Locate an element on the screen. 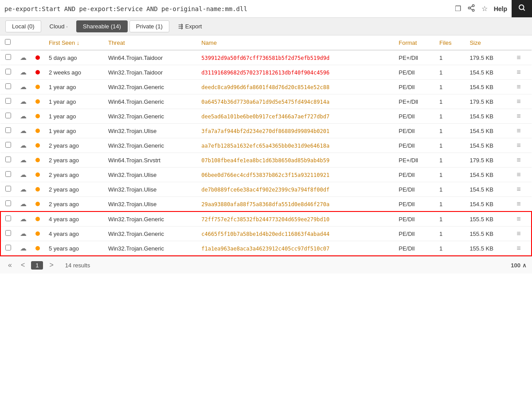 The height and width of the screenshot is (411, 532). table-row: ☁ 4 years ago Win32.Trojan.Generic c4665… is located at coordinates (266, 234).